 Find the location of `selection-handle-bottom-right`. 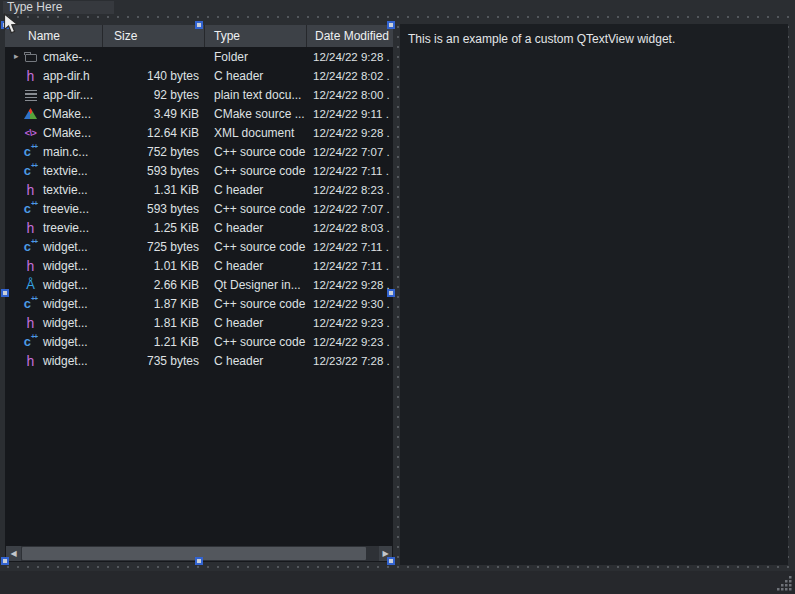

selection-handle-bottom-right is located at coordinates (391, 561).